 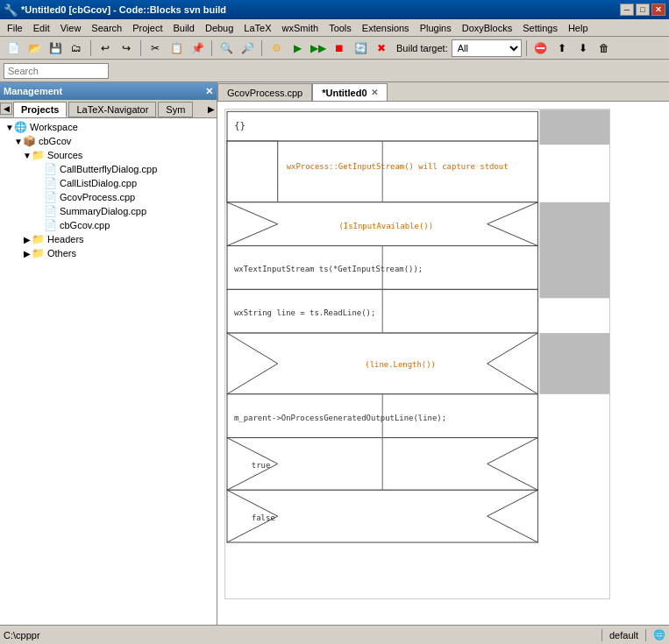 What do you see at coordinates (51, 183) in the screenshot?
I see `file1-icon: 📄` at bounding box center [51, 183].